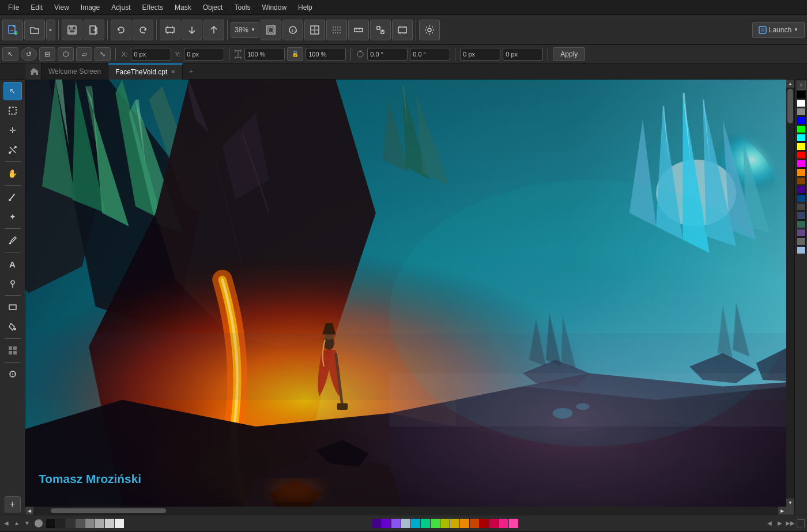 The width and height of the screenshot is (807, 532). I want to click on zoom-dropdown: 38% ▼, so click(245, 30).